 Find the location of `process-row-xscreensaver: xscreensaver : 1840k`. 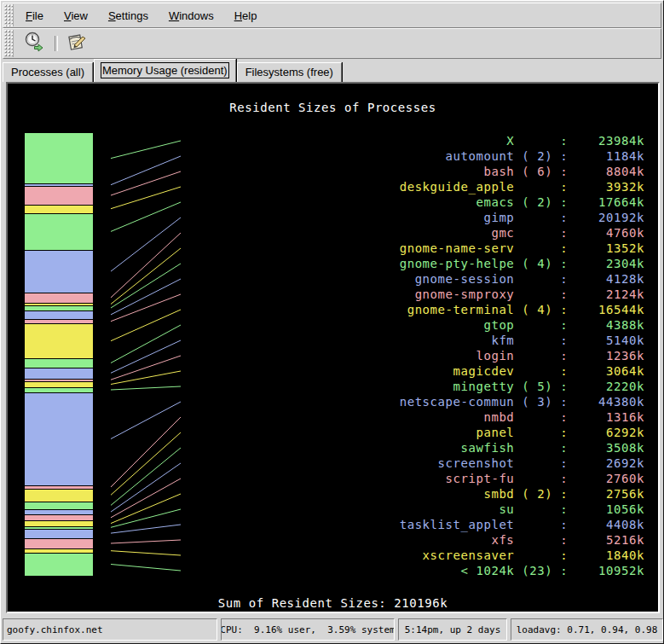

process-row-xscreensaver: xscreensaver : 1840k is located at coordinates (522, 555).